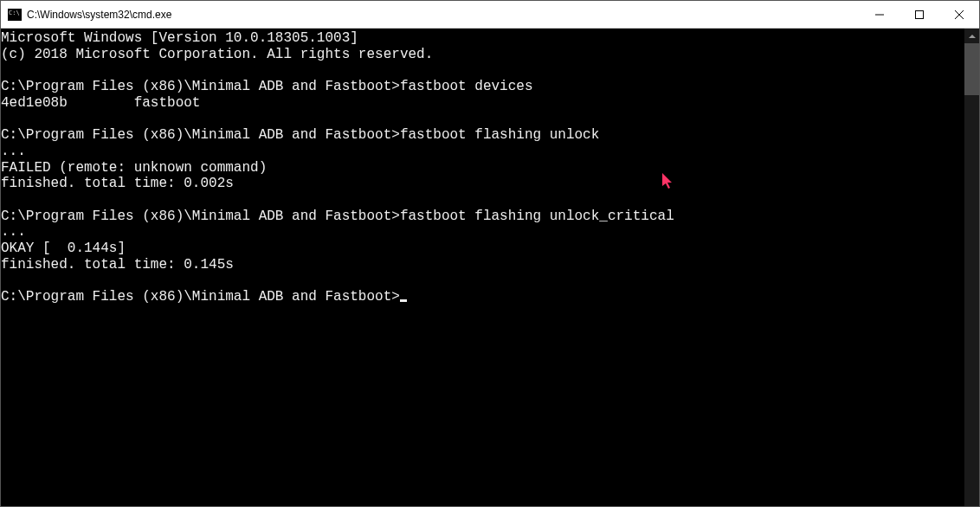 The image size is (980, 507). What do you see at coordinates (483, 249) in the screenshot?
I see `terminal-line: OKAY [ 0.144s]` at bounding box center [483, 249].